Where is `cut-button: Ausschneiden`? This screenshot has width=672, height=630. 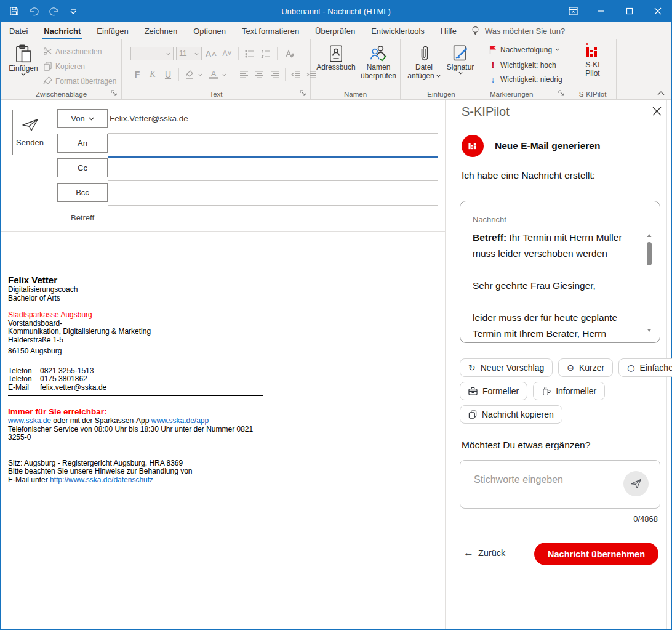 cut-button: Ausschneiden is located at coordinates (73, 52).